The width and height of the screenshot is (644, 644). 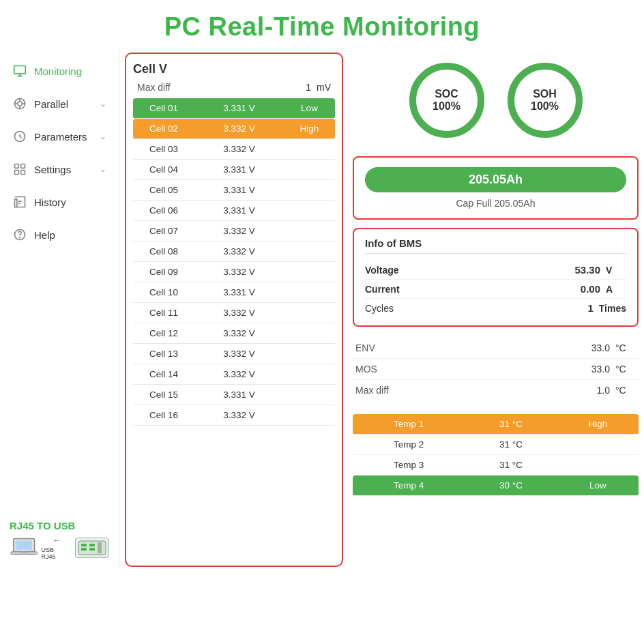 I want to click on arrow-left-icon: ←, so click(x=57, y=540).